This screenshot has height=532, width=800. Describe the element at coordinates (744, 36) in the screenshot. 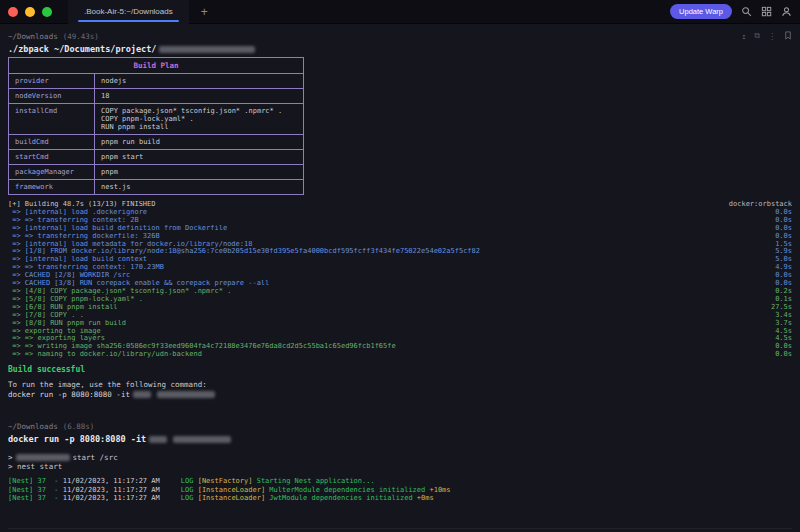

I see `share-icon: ↥` at that location.